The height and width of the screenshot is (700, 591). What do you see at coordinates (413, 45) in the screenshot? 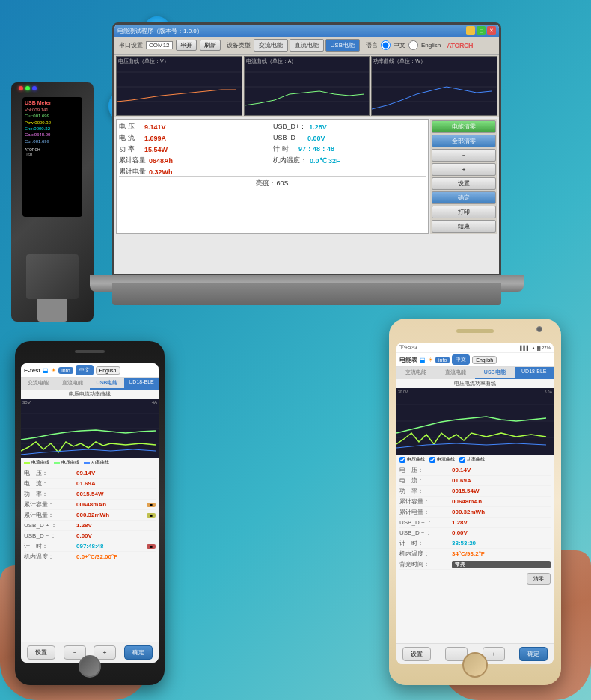
I see `lang-en-radio` at bounding box center [413, 45].